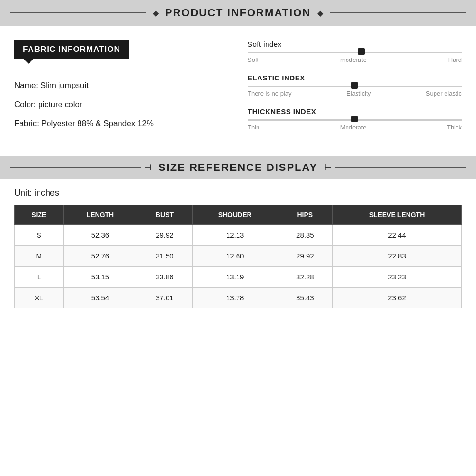 The height and width of the screenshot is (476, 476). Describe the element at coordinates (238, 168) in the screenshot. I see `size-header-title: SIZE REFERENCE DISPLAY` at that location.